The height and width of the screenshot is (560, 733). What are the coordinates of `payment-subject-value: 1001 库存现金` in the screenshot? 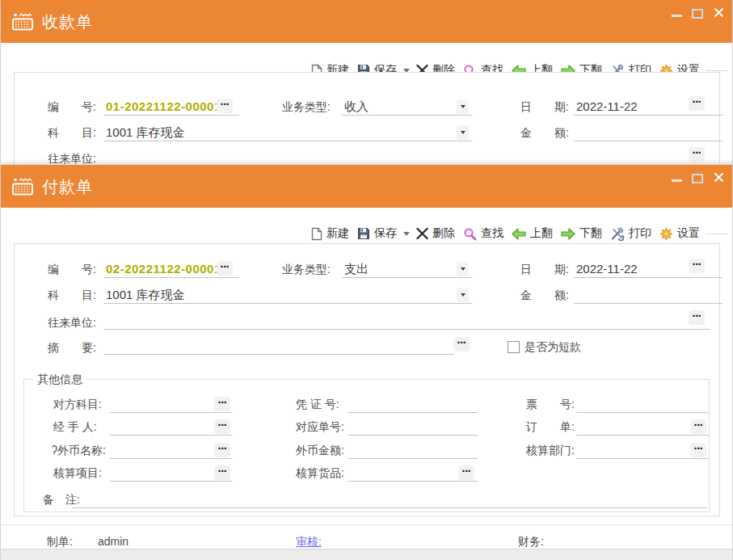 It's located at (145, 294).